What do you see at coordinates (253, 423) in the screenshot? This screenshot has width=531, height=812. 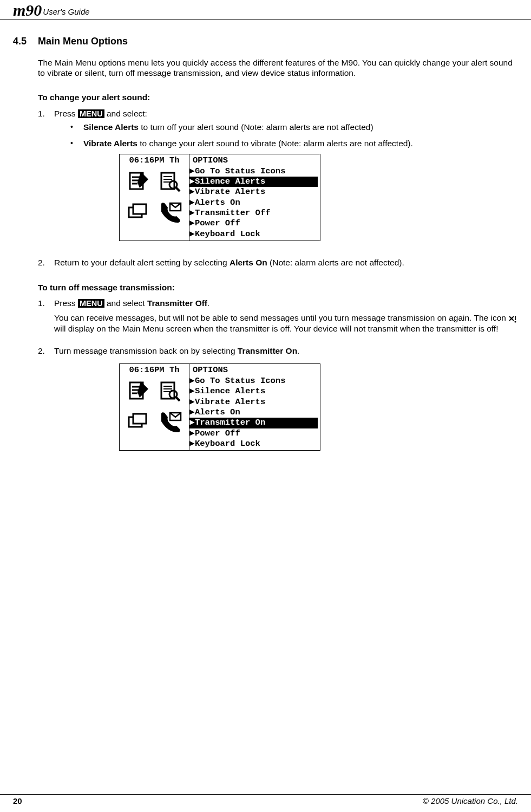 I see `options-item: ▶Transmitter On` at bounding box center [253, 423].